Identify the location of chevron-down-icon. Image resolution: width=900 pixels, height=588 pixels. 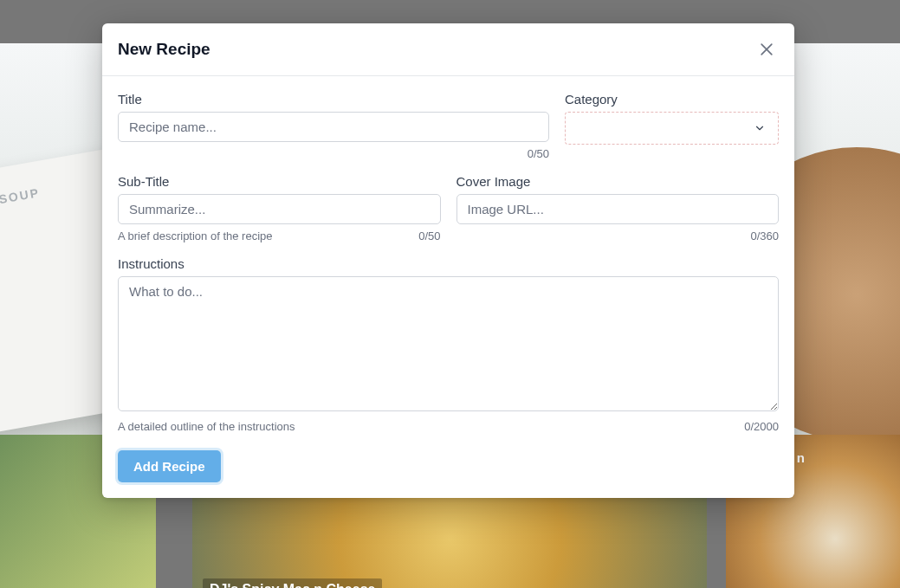
(760, 128).